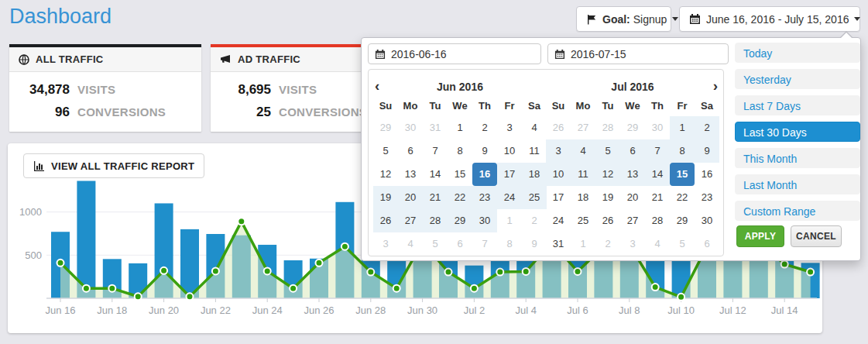 The image size is (868, 344). What do you see at coordinates (638, 54) in the screenshot?
I see `end-date-input: 2016-07-15` at bounding box center [638, 54].